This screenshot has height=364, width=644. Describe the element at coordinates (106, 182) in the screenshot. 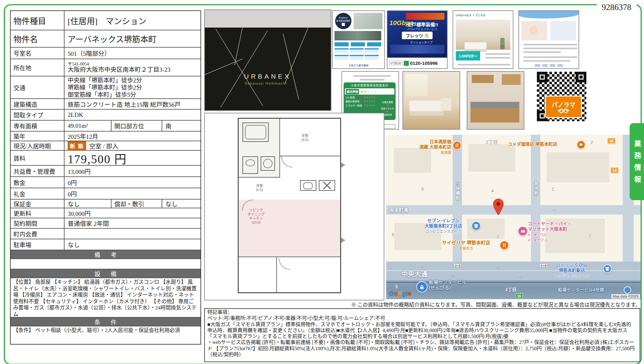

I see `table-row: 敷金 0円` at that location.